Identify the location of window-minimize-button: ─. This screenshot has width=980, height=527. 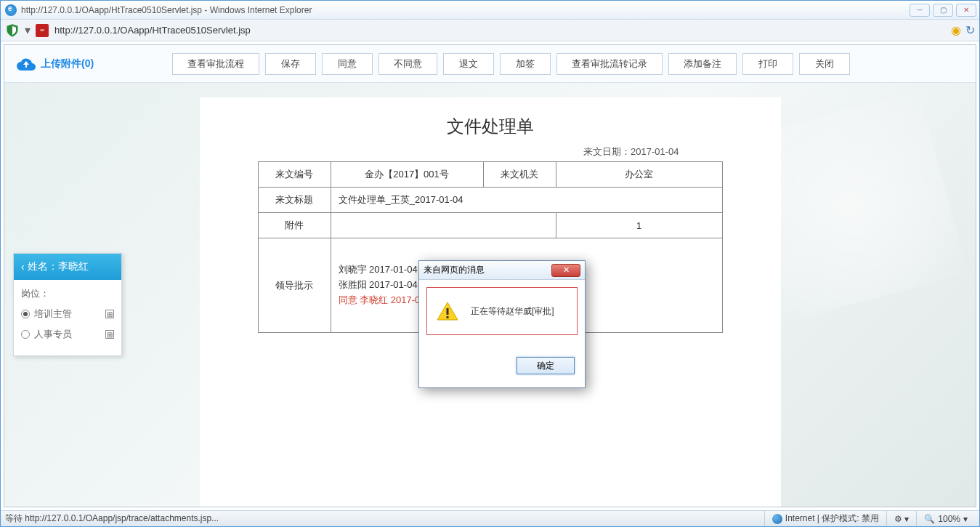
(920, 10).